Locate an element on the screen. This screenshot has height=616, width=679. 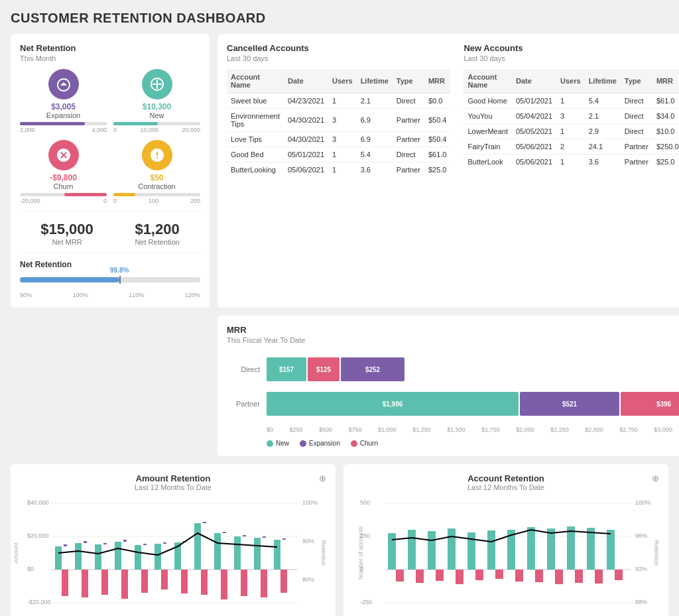
table-cell: YouYou is located at coordinates (488, 117).